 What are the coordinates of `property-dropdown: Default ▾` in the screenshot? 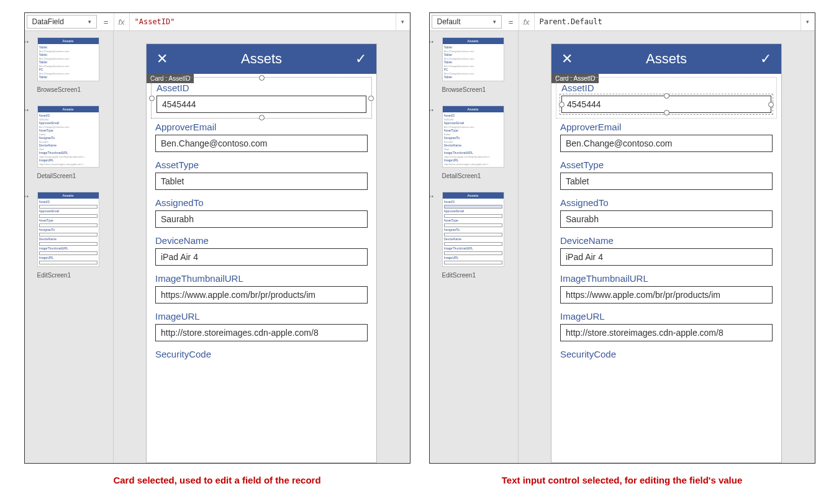 It's located at (467, 22).